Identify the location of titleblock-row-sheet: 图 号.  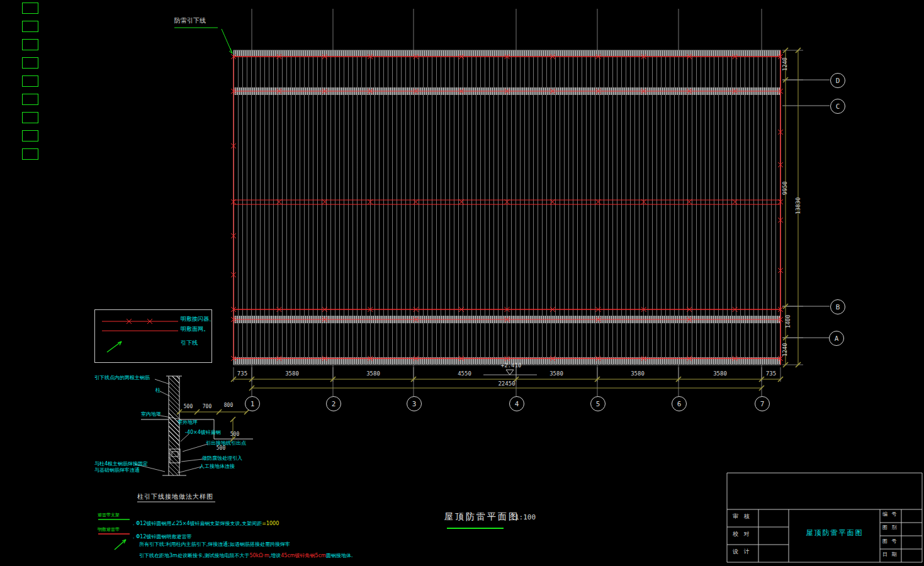
(890, 541).